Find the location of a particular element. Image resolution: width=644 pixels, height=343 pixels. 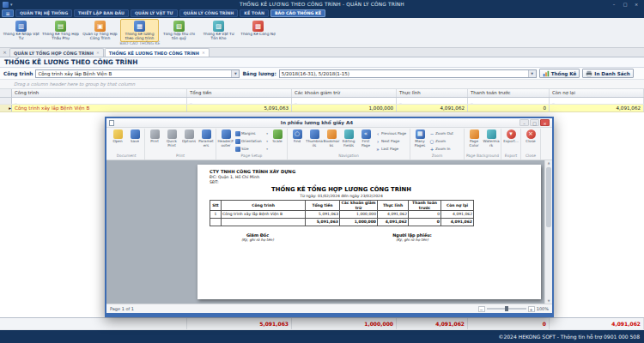

toolbar-button: × Close is located at coordinates (531, 136).